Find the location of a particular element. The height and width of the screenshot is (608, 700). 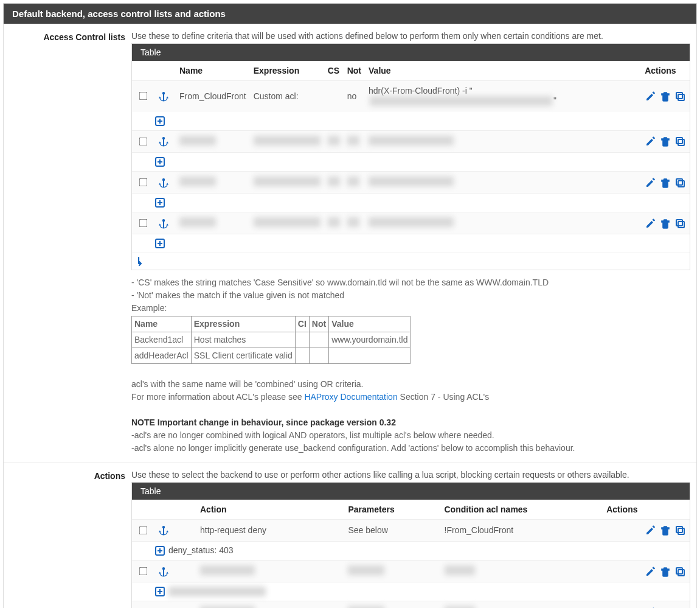

col-cs: CS is located at coordinates (334, 71).